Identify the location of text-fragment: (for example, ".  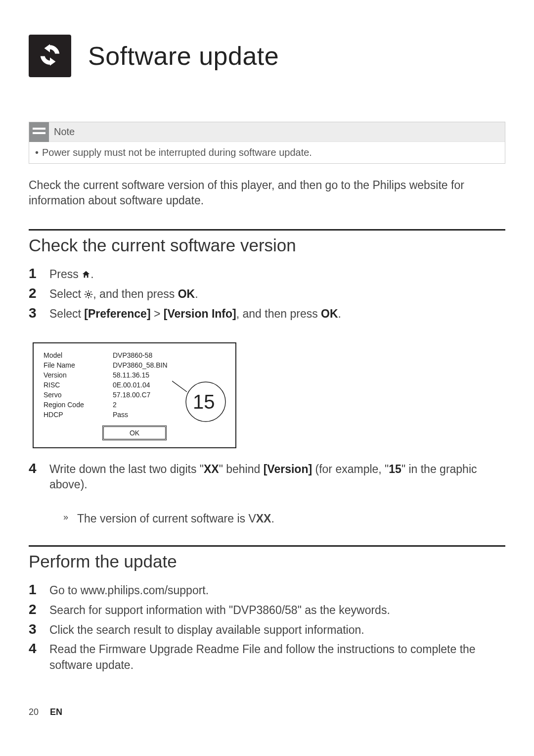
(350, 469).